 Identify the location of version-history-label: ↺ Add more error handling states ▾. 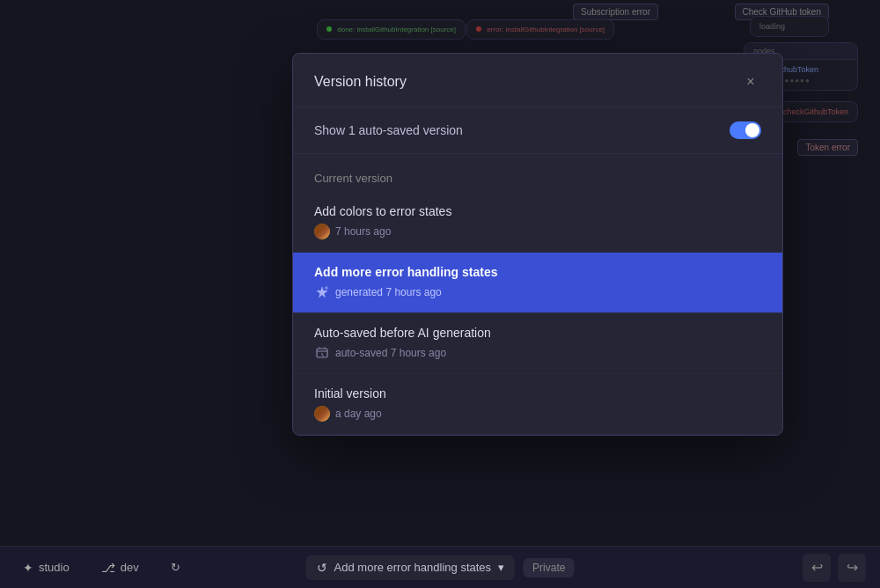
(410, 568).